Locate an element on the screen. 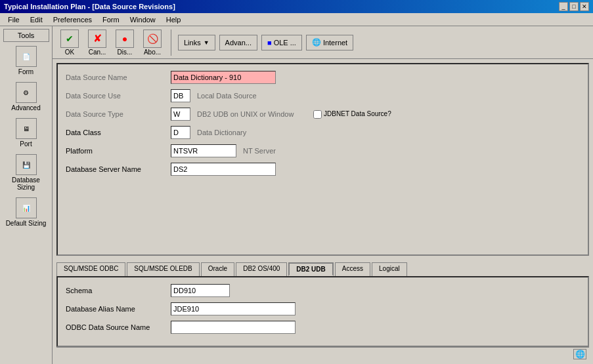 This screenshot has width=593, height=364. label-data-source-use: Data Source Use is located at coordinates (118, 96).